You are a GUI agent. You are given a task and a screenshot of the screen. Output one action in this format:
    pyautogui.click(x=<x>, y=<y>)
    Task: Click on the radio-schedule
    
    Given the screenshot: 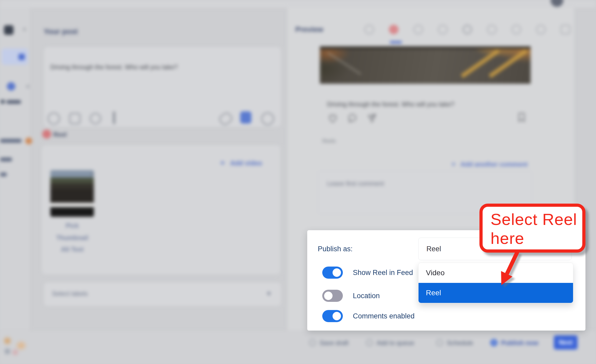 What is the action you would take?
    pyautogui.click(x=440, y=343)
    